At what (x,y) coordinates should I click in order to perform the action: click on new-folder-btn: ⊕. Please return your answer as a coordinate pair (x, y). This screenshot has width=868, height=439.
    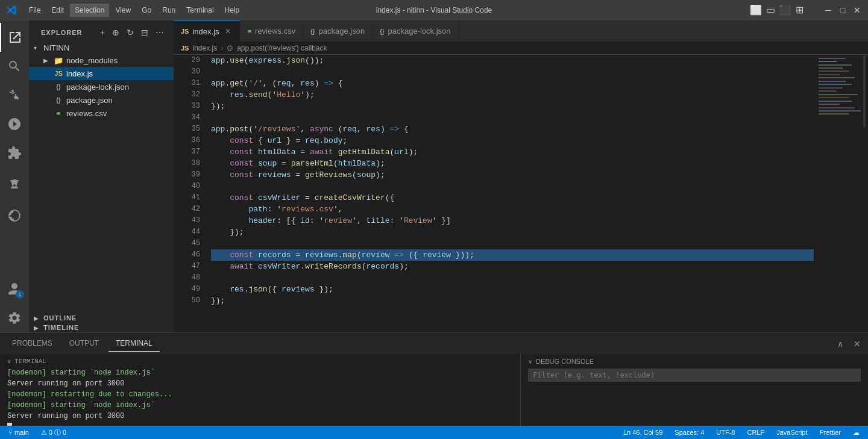
    Looking at the image, I should click on (116, 33).